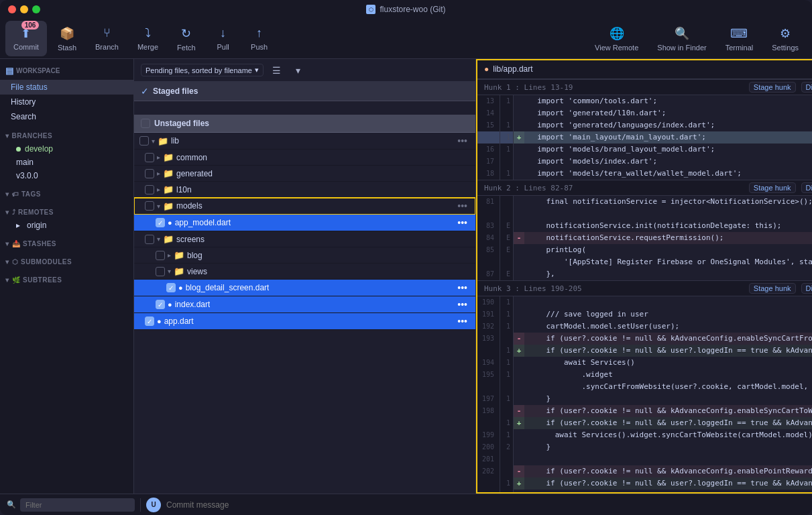 Image resolution: width=812 pixels, height=515 pixels. What do you see at coordinates (304, 158) in the screenshot?
I see `folder-common: ▸ 📁 common •••` at bounding box center [304, 158].